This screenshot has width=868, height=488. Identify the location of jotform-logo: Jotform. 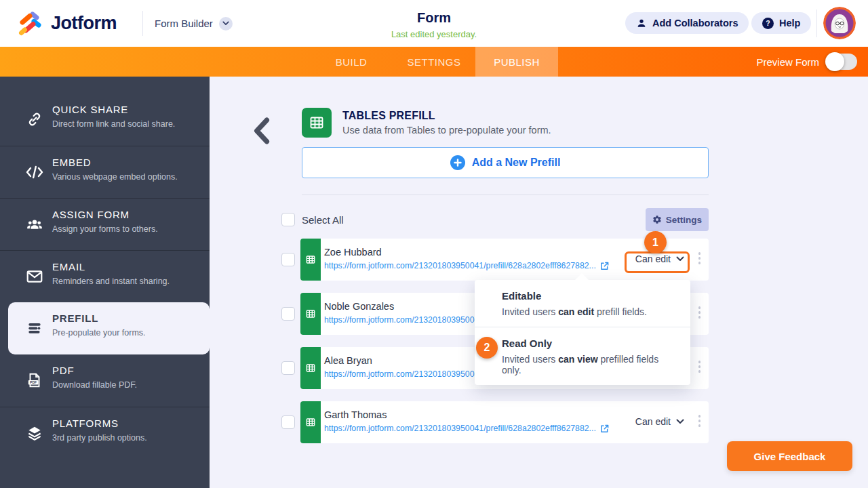
(66, 23).